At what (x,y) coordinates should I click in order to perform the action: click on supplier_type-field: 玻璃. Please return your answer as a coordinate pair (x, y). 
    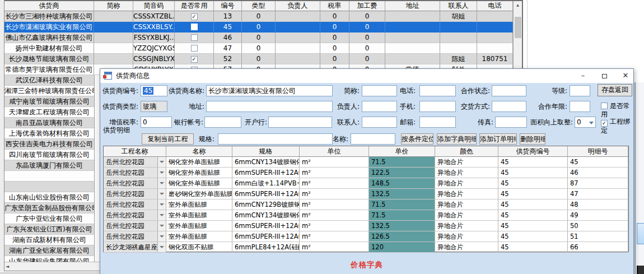
    Looking at the image, I should click on (154, 106).